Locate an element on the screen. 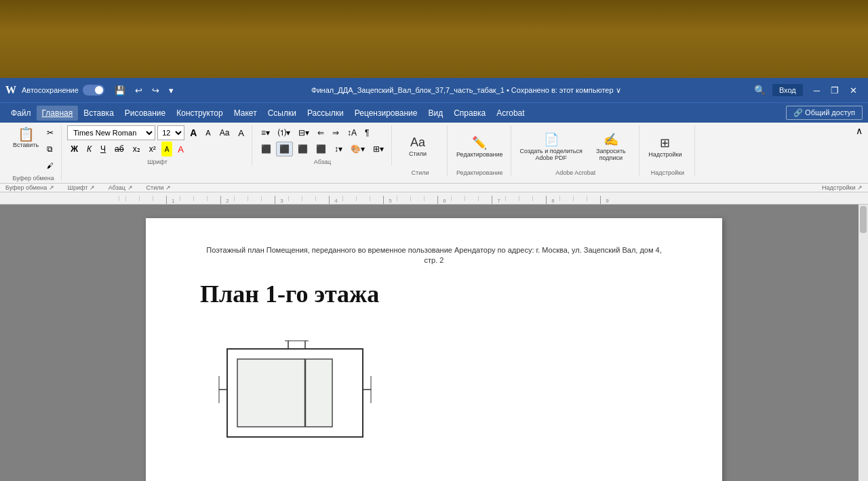  paste-button: 📋 Вставить is located at coordinates (26, 138).